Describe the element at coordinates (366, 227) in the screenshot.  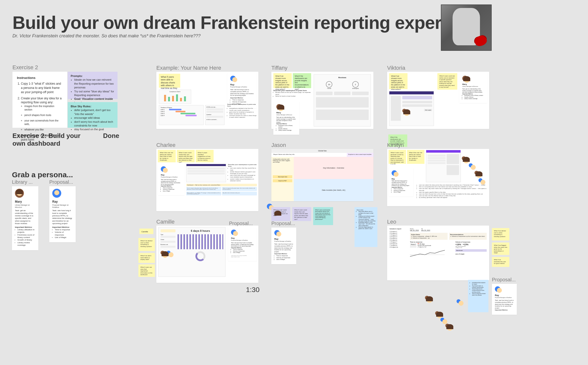
I see `j-notes: Jason notes: Side panel allows user to c…` at that location.